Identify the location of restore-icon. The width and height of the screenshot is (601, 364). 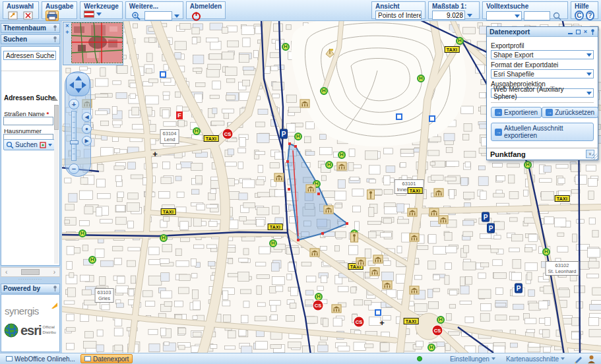
(578, 32).